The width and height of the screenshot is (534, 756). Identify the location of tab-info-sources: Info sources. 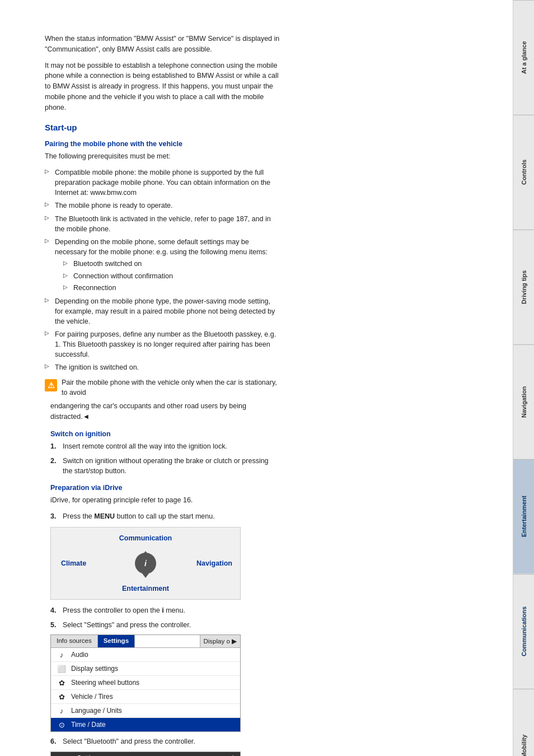
(74, 641).